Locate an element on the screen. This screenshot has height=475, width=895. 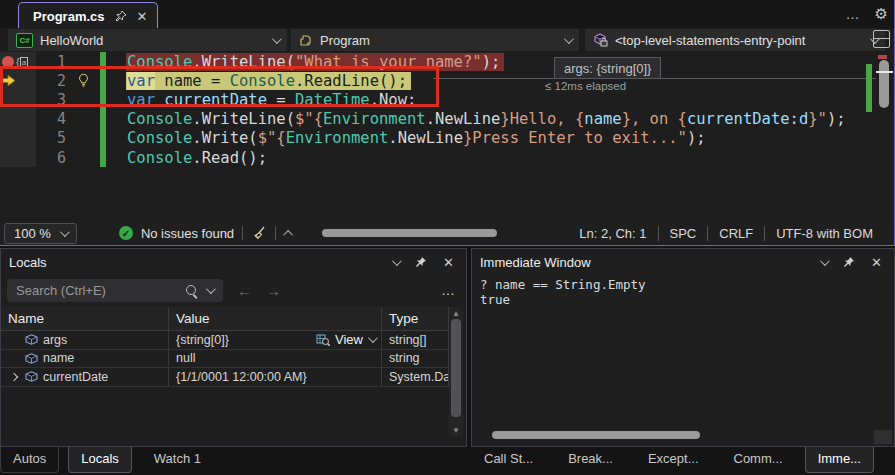
visualizer-view-icon is located at coordinates (323, 340).